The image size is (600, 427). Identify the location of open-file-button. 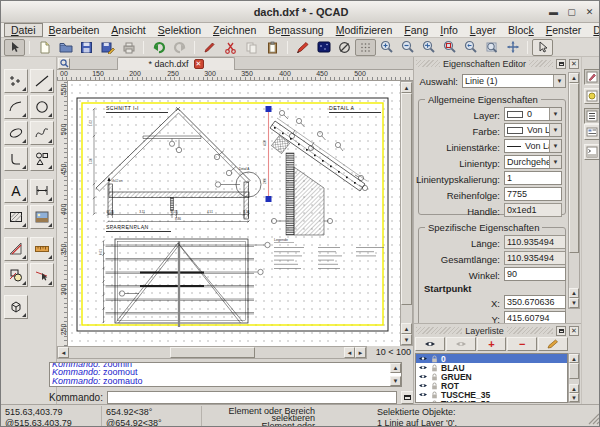
(66, 48).